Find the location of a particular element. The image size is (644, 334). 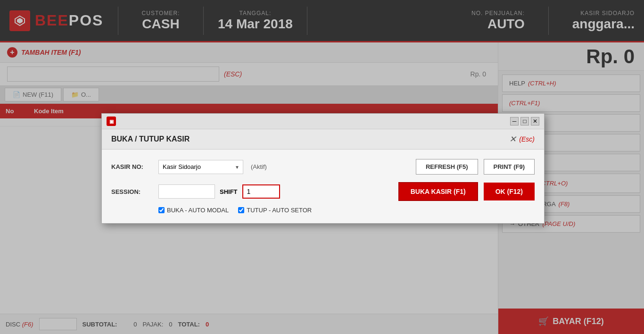

modal-titlebar-icon: ▣ is located at coordinates (111, 121).